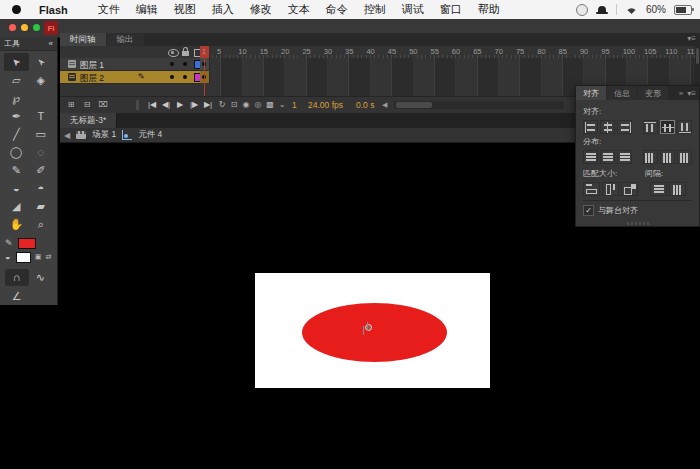 The width and height of the screenshot is (700, 469). Describe the element at coordinates (42, 80) in the screenshot. I see `3d-rotation-tool: ◈` at that location.